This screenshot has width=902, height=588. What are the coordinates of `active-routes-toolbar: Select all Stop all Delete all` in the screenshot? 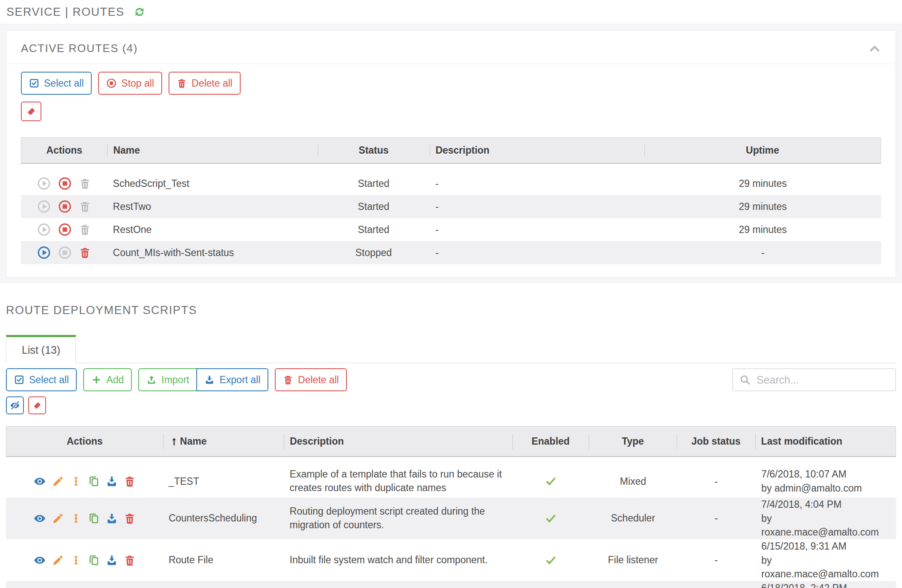 It's located at (451, 83).